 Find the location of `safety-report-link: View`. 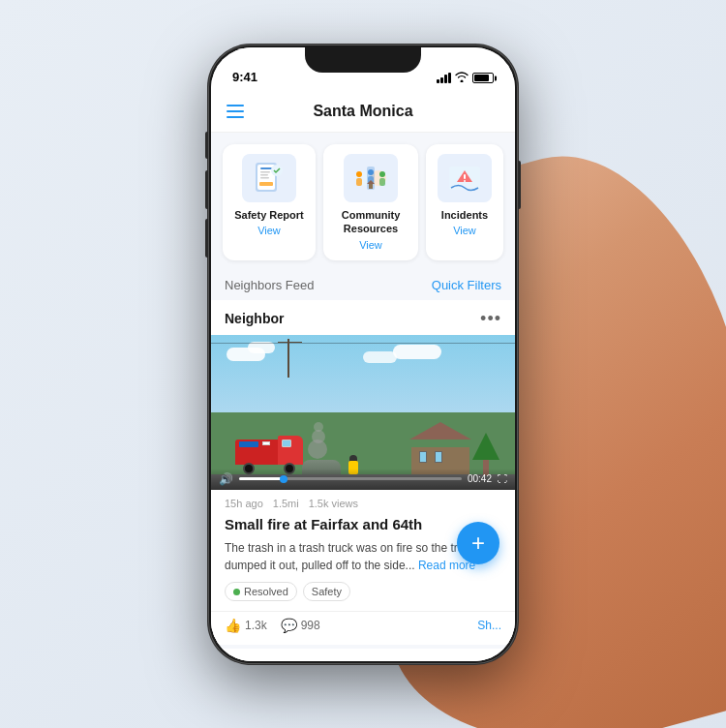

safety-report-link: View is located at coordinates (269, 230).